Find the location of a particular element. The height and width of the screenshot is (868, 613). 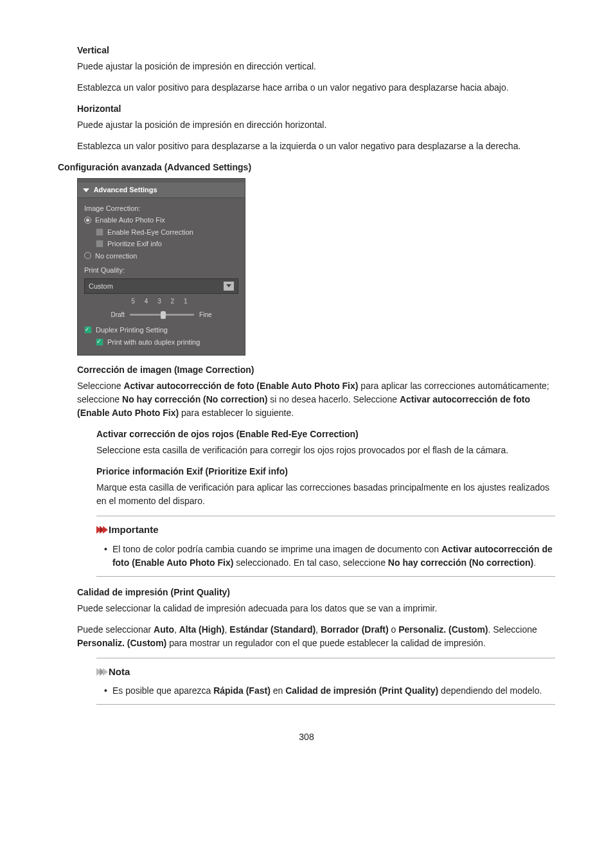

note-item: • Es posible que aparezca Rápida (Fast) … is located at coordinates (330, 691).